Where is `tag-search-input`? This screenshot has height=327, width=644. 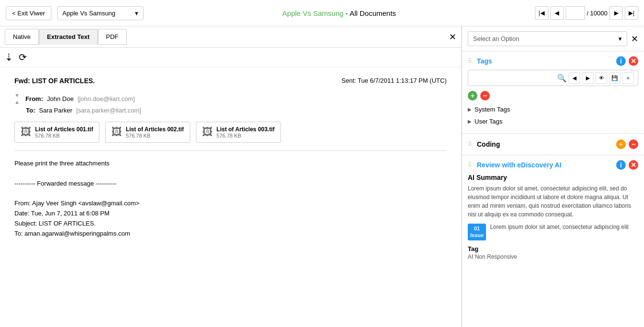 tag-search-input is located at coordinates (514, 78).